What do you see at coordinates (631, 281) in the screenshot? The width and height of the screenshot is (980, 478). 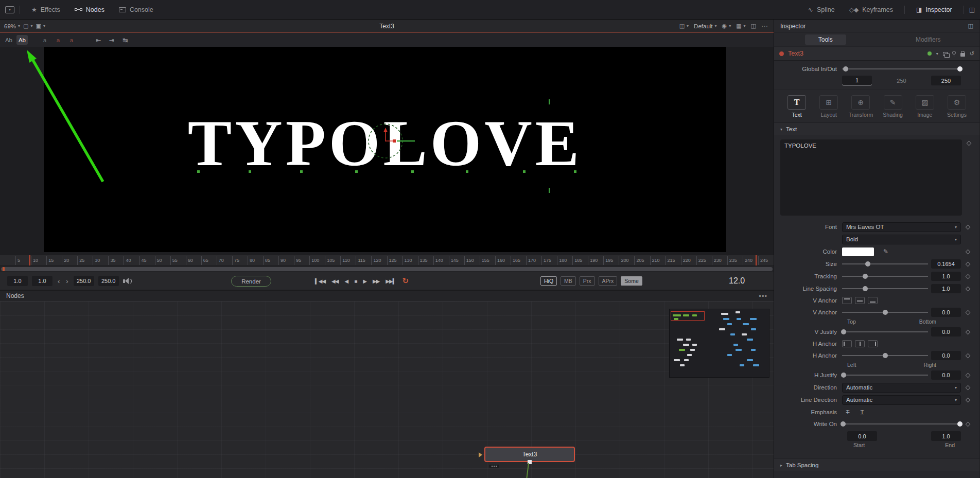 I see `selective-update-toggle: Some` at bounding box center [631, 281].